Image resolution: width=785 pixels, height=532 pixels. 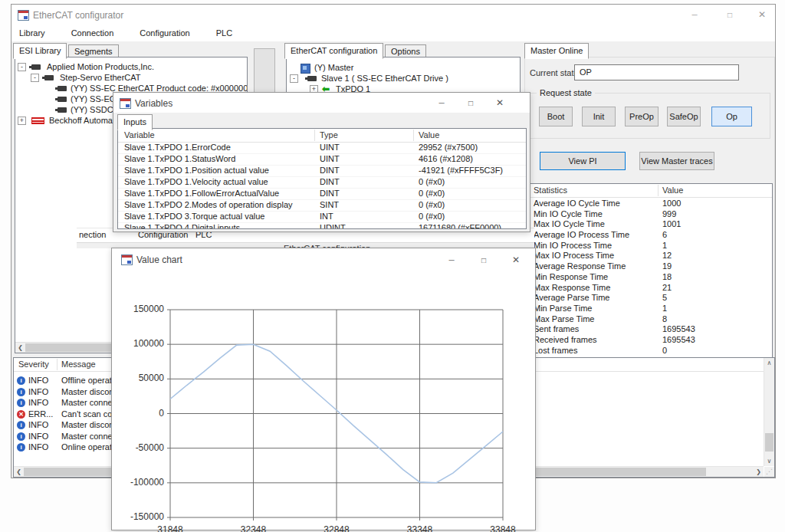 What do you see at coordinates (650, 330) in the screenshot?
I see `statistics-row: Sent frames1695543` at bounding box center [650, 330].